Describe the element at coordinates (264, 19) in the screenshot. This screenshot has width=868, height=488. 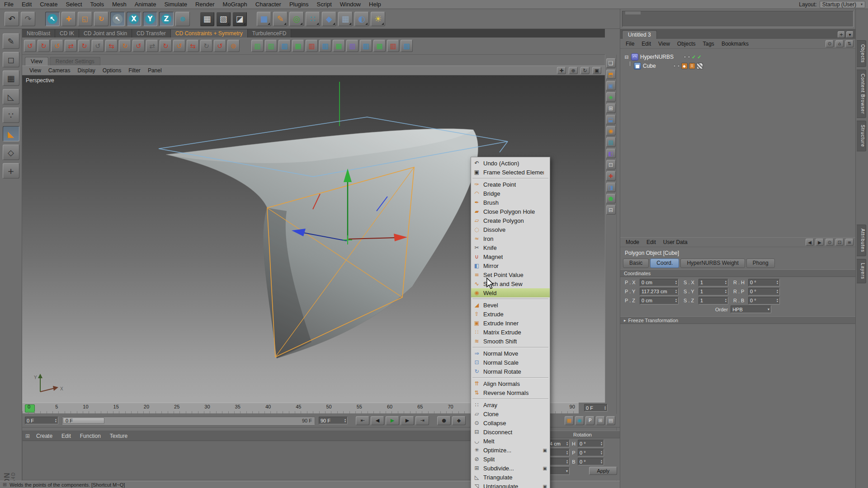
I see `add-cube-button: ■` at that location.